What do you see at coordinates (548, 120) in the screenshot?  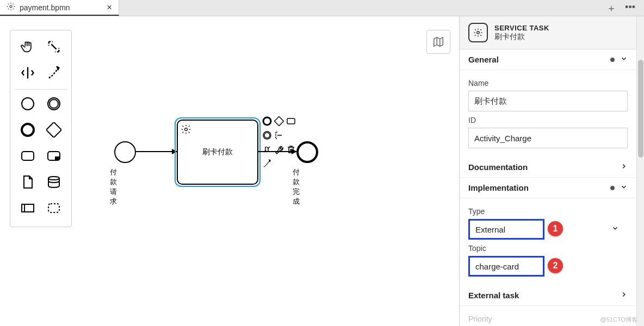 I see `id-label: ID` at bounding box center [548, 120].